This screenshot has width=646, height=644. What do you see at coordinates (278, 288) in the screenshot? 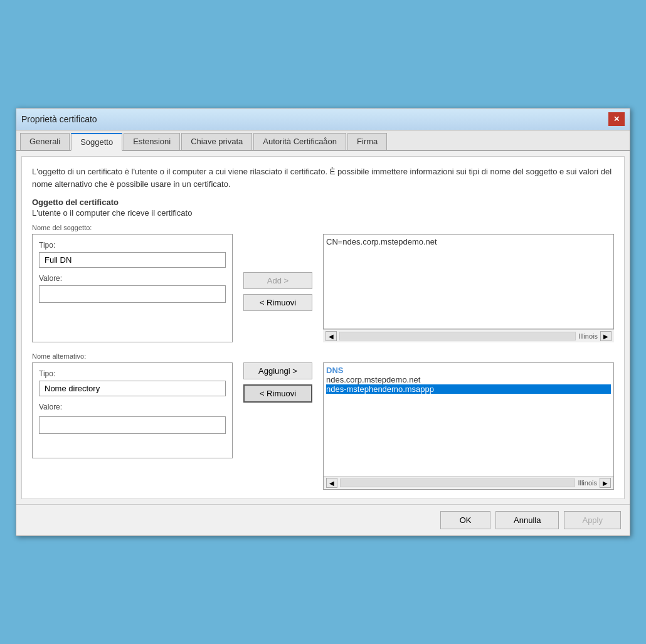
I see `subject-middle-buttons: Add > < Rimuovi` at bounding box center [278, 288].